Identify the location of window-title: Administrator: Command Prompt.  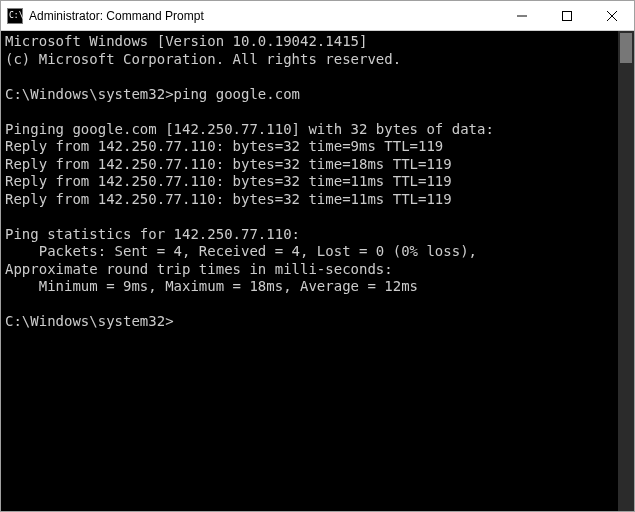
(264, 16).